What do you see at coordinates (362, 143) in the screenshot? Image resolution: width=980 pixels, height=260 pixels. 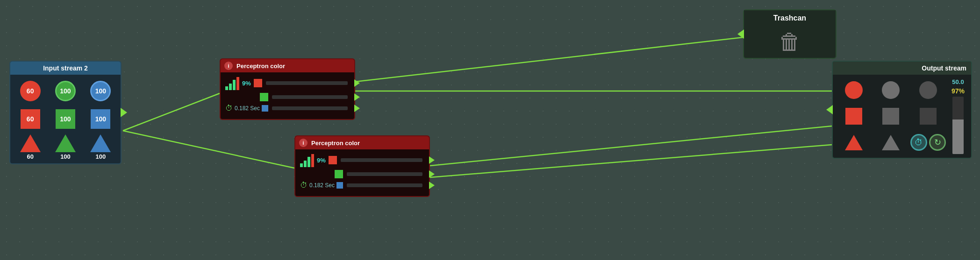 I see `perceptron-2-header: i Perceptron color` at bounding box center [362, 143].